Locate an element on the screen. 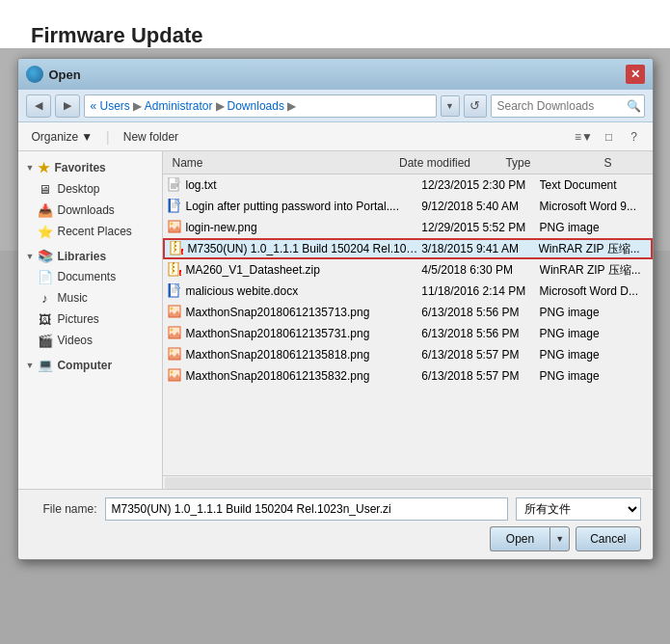 The height and width of the screenshot is (644, 670). col-header-modified: Date modified is located at coordinates (446, 163).